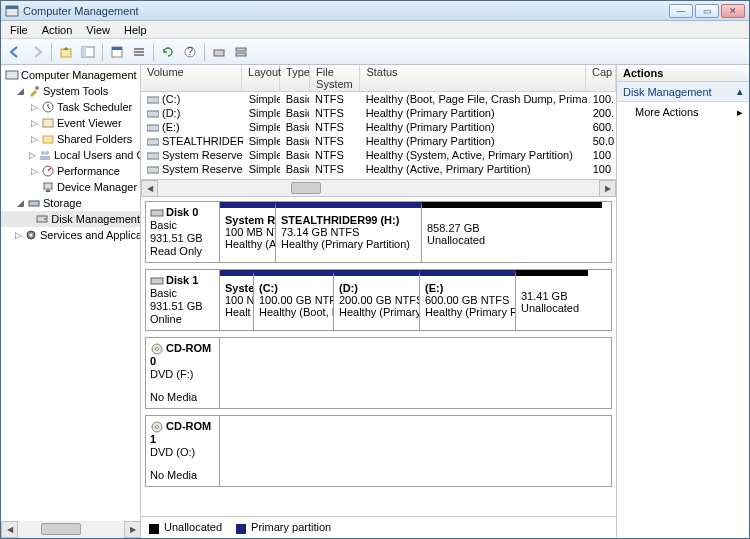  Describe the element at coordinates (378, 373) in the screenshot. I see `disk-row: CD-ROM 0DVD (F:)No Media` at that location.